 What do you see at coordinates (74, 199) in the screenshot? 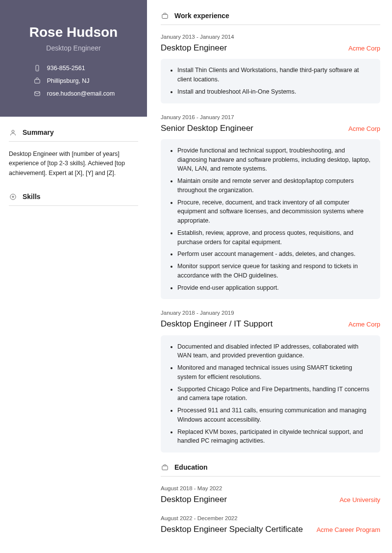
I see `skills-heading: Skills` at bounding box center [74, 199].